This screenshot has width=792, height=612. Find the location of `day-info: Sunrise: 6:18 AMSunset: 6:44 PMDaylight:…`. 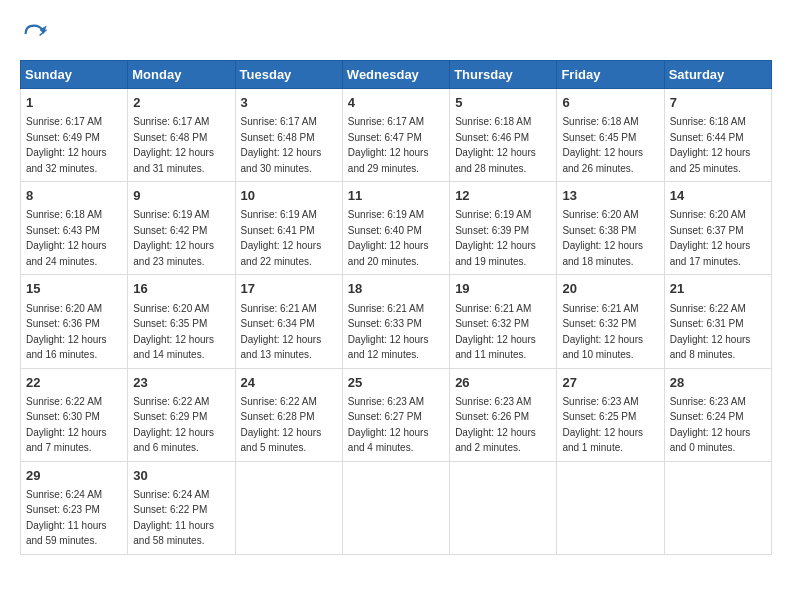

day-info: Sunrise: 6:18 AMSunset: 6:44 PMDaylight:… is located at coordinates (710, 145).